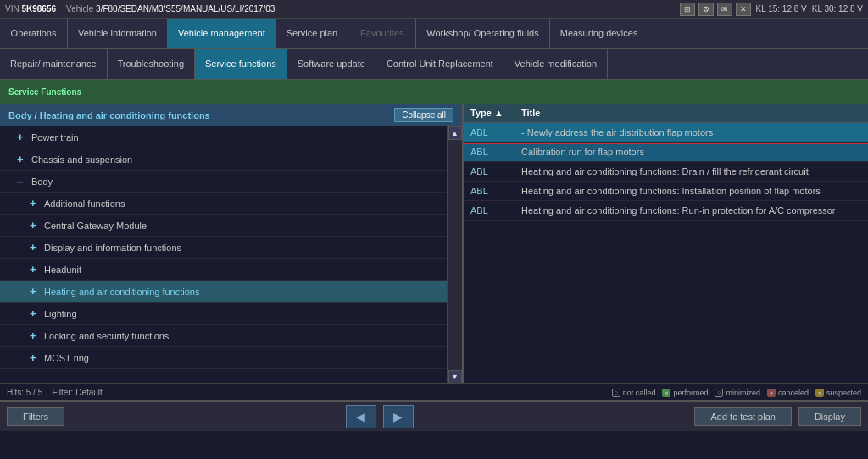 The image size is (868, 459). I want to click on table-row: ABL Calibration run for flap motors, so click(666, 153).